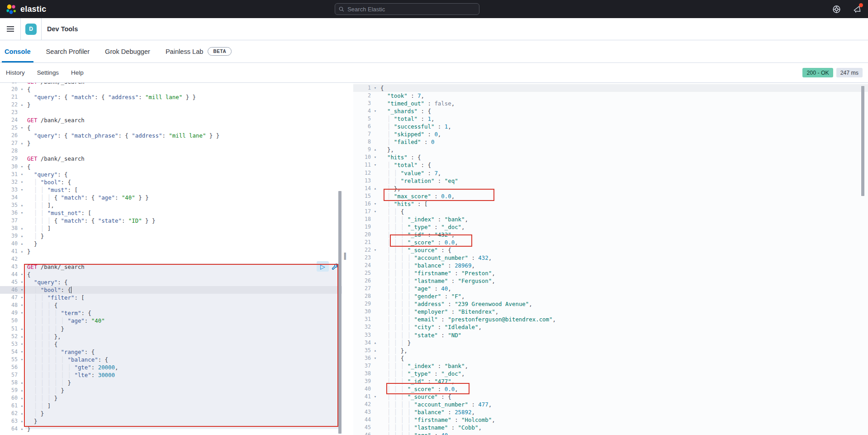 Image resolution: width=868 pixels, height=435 pixels. I want to click on tab-grok-debugger: Grok Debugger, so click(128, 52).